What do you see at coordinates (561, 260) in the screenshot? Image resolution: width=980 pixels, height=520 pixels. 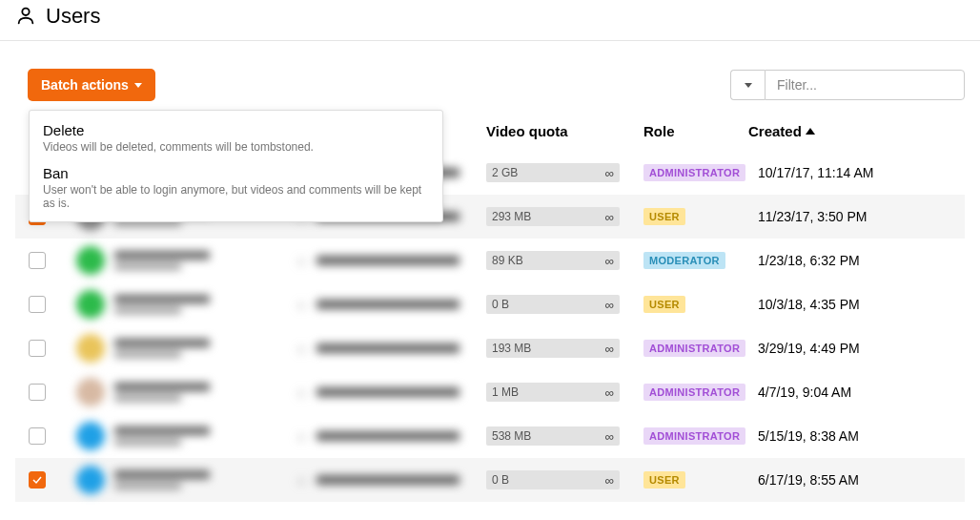 I see `quota-cell: 89 KB∞` at bounding box center [561, 260].